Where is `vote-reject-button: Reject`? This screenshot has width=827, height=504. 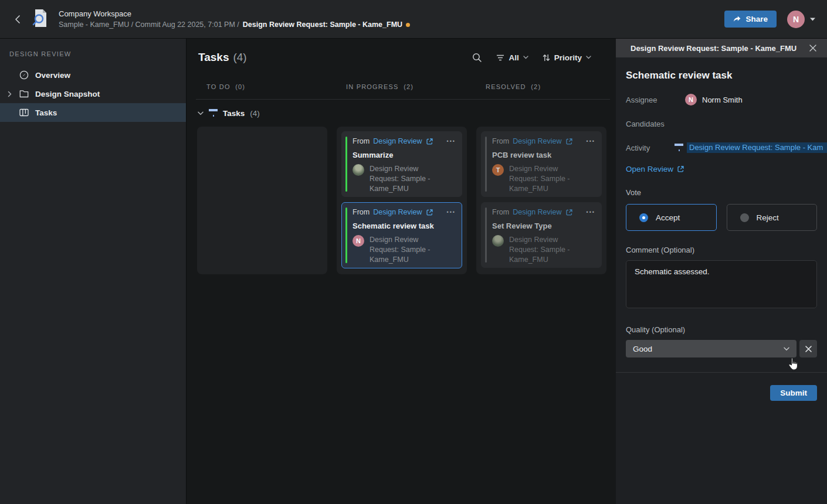
vote-reject-button: Reject is located at coordinates (772, 217).